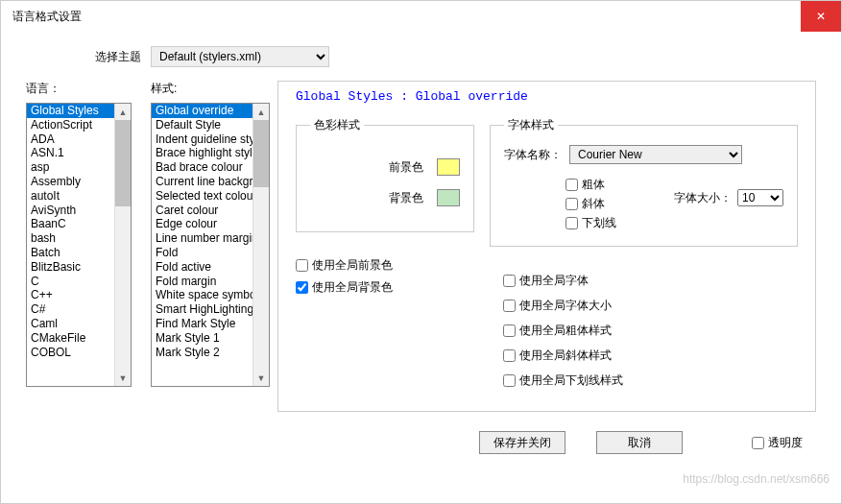 This screenshot has height=504, width=842. I want to click on list-item: Caml, so click(71, 324).